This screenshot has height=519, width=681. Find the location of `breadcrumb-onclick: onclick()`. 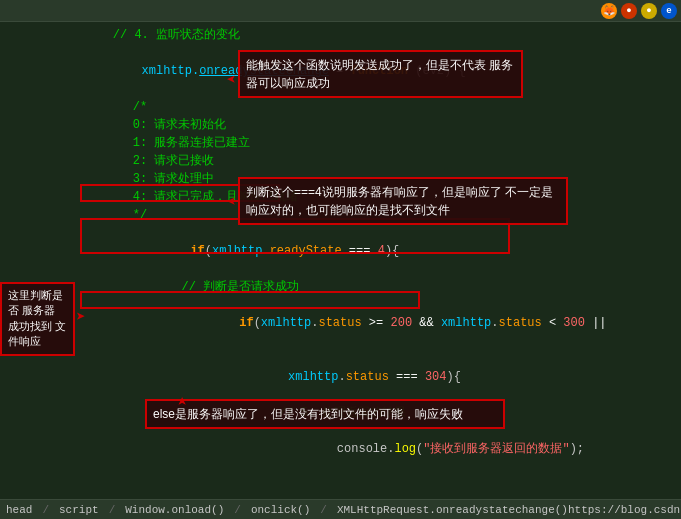

breadcrumb-onclick: onclick() is located at coordinates (280, 510).